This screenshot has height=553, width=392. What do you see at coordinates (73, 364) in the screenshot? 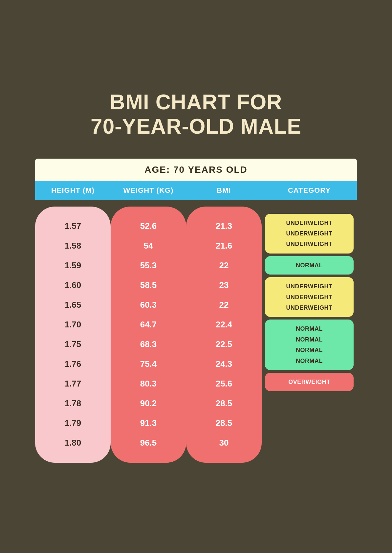
I see `height-8: 1.76` at bounding box center [73, 364].